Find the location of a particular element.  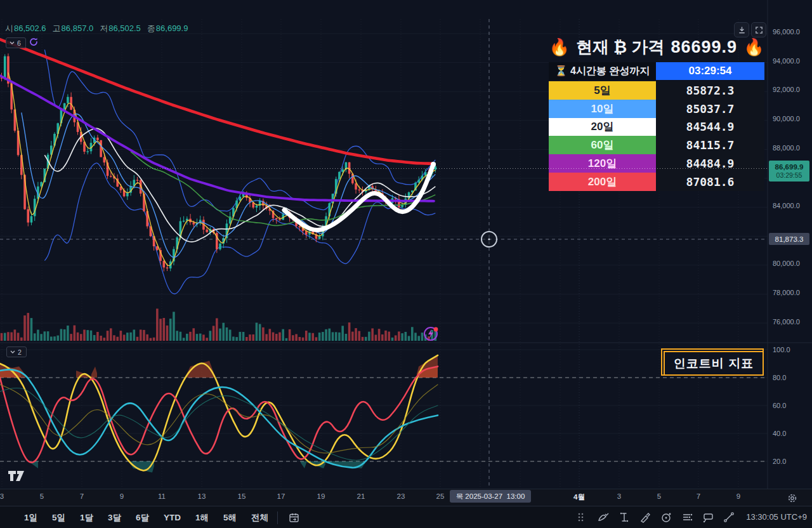

ma-period-label: 120일 is located at coordinates (603, 164).